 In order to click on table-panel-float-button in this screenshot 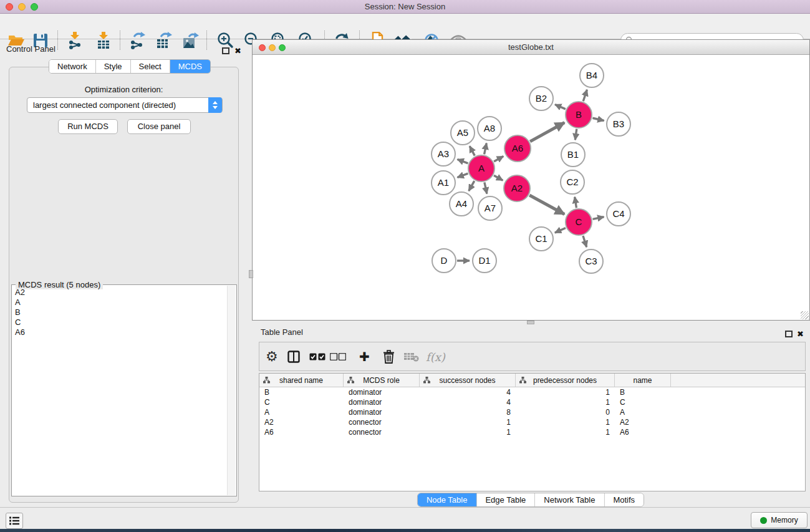, I will do `click(789, 334)`.